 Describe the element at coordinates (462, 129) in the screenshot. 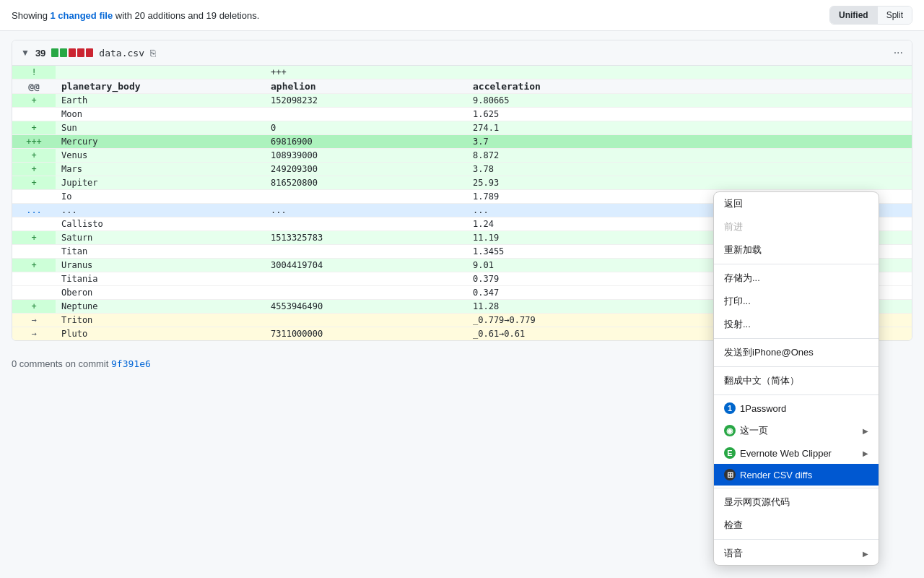

I see `table-row: + Sun 0 274.1` at that location.